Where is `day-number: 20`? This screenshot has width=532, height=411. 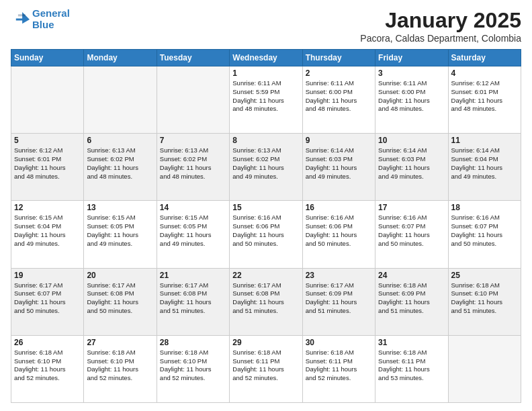 day-number: 20 is located at coordinates (120, 275).